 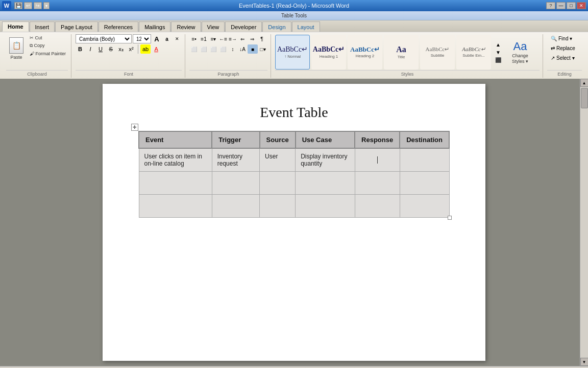 What do you see at coordinates (278, 140) in the screenshot?
I see `col-source: Source` at bounding box center [278, 140].